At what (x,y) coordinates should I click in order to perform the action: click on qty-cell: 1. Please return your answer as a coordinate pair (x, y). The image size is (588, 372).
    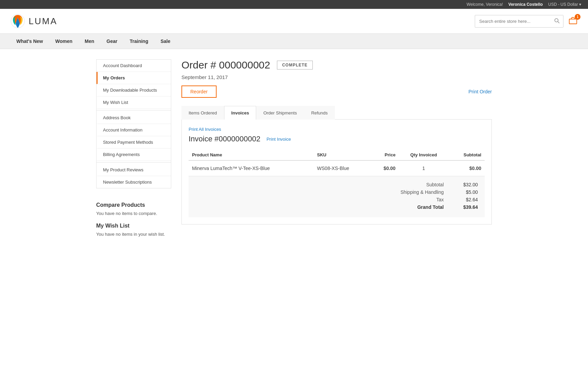
    Looking at the image, I should click on (424, 168).